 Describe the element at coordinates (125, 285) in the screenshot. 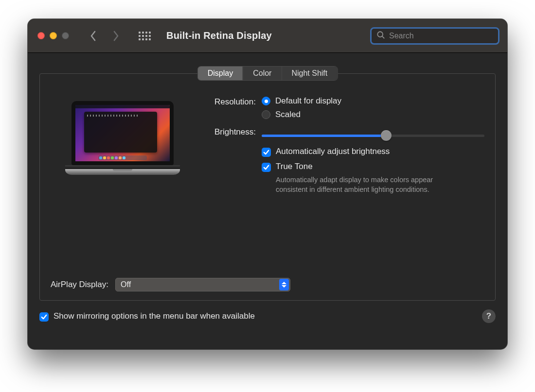

I see `airplay-value: Off` at that location.